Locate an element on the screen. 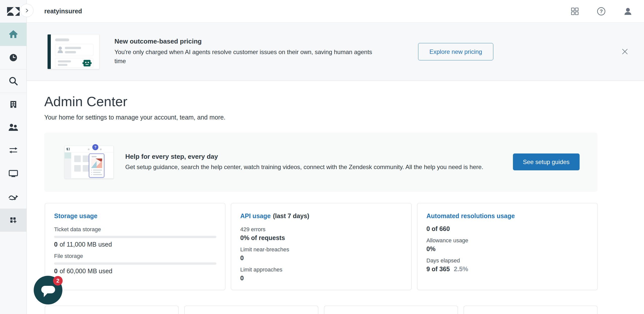 Image resolution: width=644 pixels, height=314 pixels. setup-guides-illustration: ? is located at coordinates (89, 162).